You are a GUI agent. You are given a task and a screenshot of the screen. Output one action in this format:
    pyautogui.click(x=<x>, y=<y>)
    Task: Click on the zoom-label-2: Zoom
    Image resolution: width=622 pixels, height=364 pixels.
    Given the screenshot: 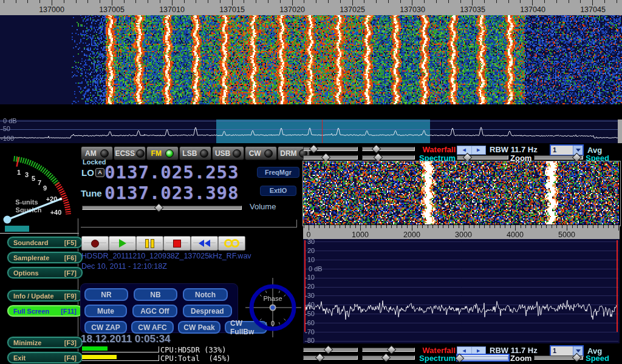 What is the action you would take?
    pyautogui.click(x=521, y=358)
    